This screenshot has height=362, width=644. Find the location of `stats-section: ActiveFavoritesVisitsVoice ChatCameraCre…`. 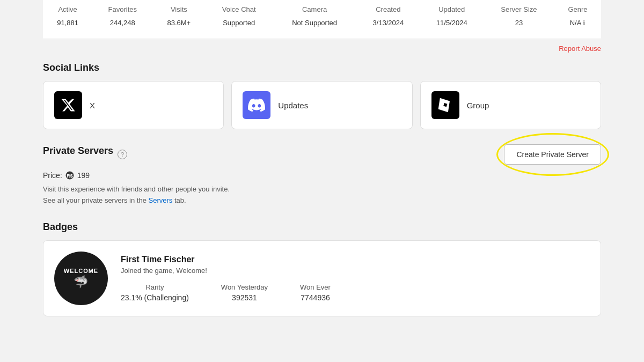

stats-section: ActiveFavoritesVisitsVoice ChatCameraCre… is located at coordinates (322, 19).